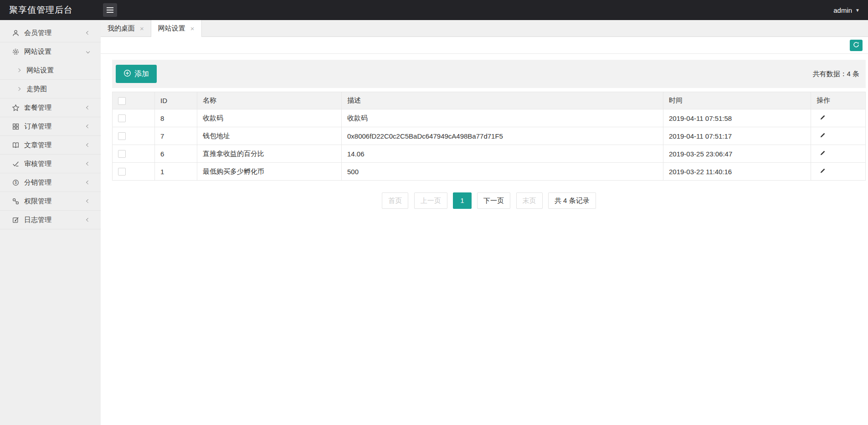 The image size is (868, 425). What do you see at coordinates (88, 52) in the screenshot?
I see `chevron-down-icon` at bounding box center [88, 52].